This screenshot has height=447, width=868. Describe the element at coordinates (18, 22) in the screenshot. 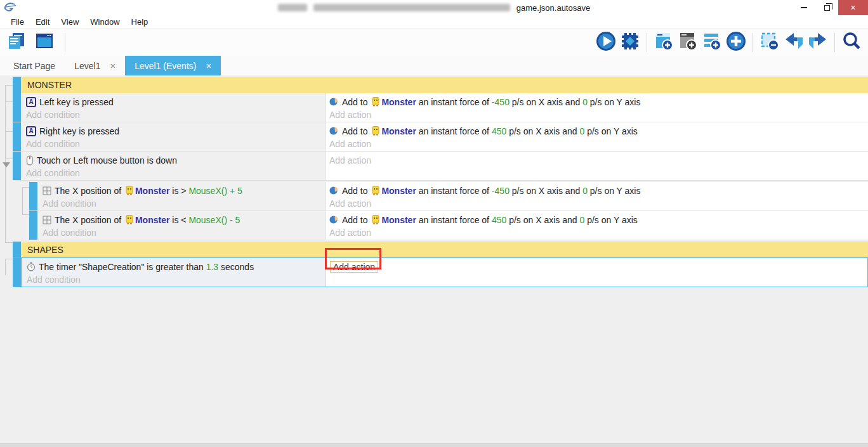

I see `menu-file: File` at that location.